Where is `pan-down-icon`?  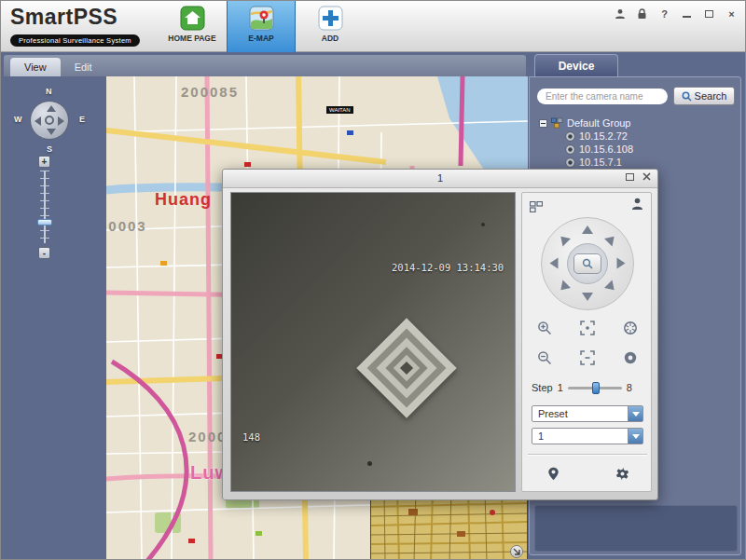
pan-down-icon is located at coordinates (51, 132).